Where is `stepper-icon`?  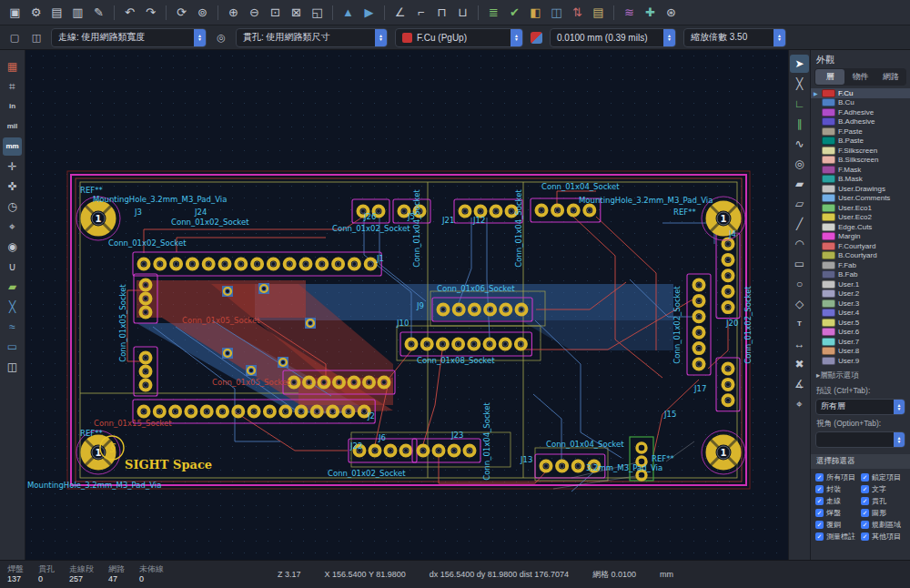
stepper-icon is located at coordinates (779, 38).